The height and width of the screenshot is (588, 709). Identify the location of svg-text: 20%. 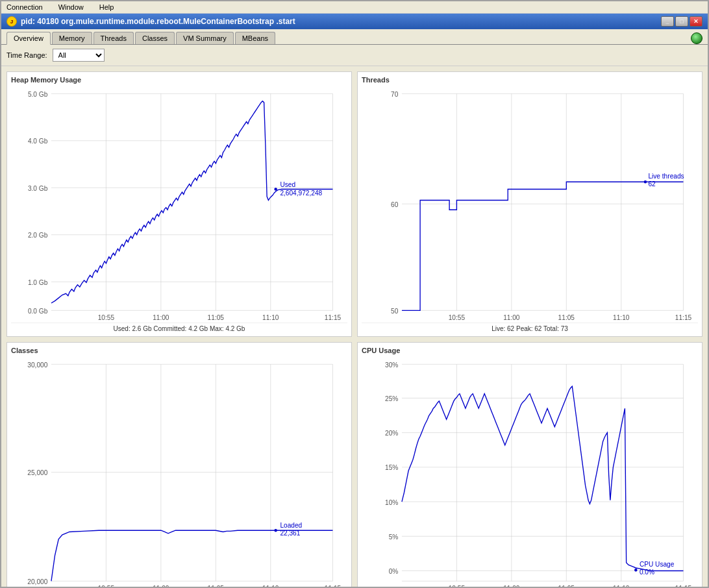
(392, 434).